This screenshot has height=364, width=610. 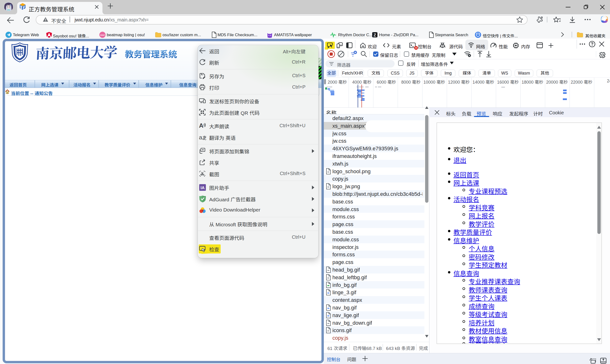 I want to click on svg-text: a, so click(x=201, y=137).